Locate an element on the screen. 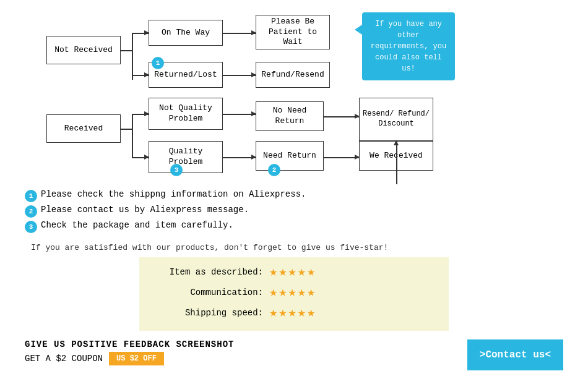 The image size is (588, 371). note-text-3: Check the package and item carefully. is located at coordinates (137, 225).